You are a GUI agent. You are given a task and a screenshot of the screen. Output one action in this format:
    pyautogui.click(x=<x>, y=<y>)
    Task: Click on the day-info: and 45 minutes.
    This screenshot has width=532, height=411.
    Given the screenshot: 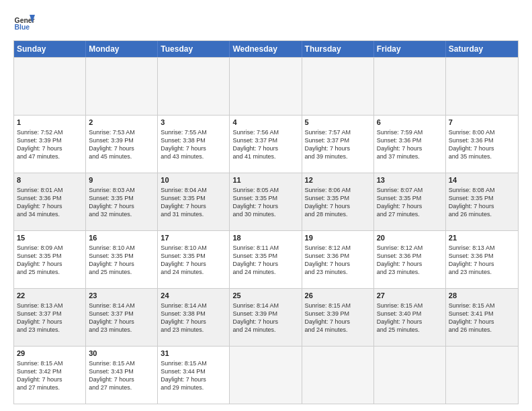 What is the action you would take?
    pyautogui.click(x=122, y=156)
    